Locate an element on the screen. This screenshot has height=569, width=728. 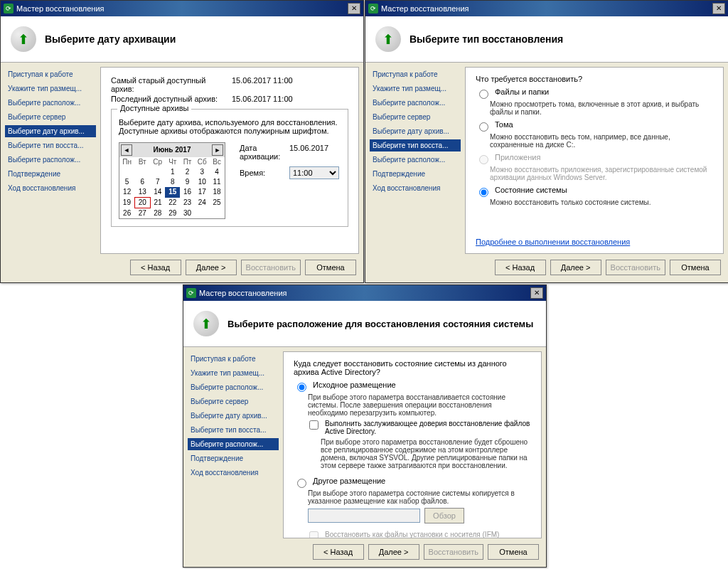
time-label: Время: is located at coordinates (261, 173).